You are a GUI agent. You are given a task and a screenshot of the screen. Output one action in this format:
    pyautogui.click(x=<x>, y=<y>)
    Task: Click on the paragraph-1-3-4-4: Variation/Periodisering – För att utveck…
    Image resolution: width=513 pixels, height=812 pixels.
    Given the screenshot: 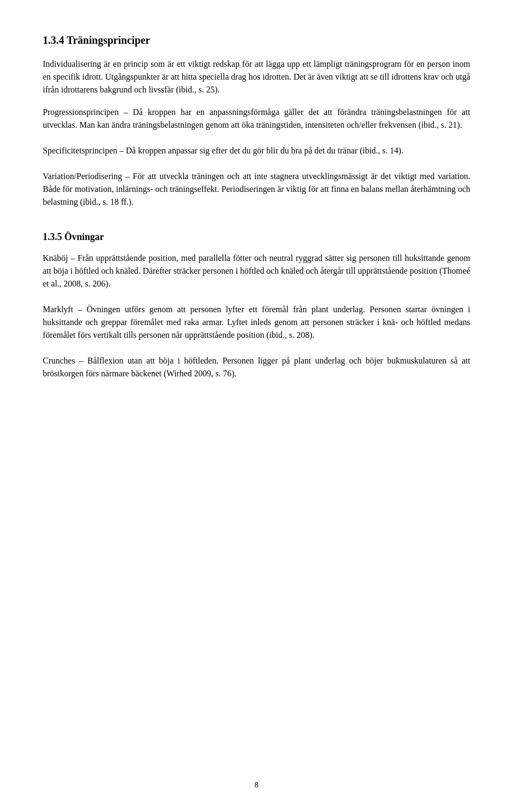 What is the action you would take?
    pyautogui.click(x=256, y=189)
    